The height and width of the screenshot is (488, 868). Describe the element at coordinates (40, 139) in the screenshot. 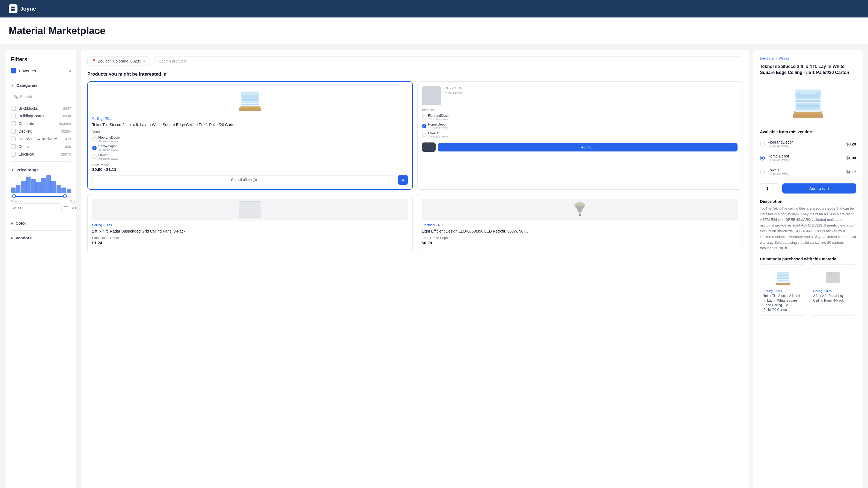

I see `category-label: DoorWindowHardware` at that location.